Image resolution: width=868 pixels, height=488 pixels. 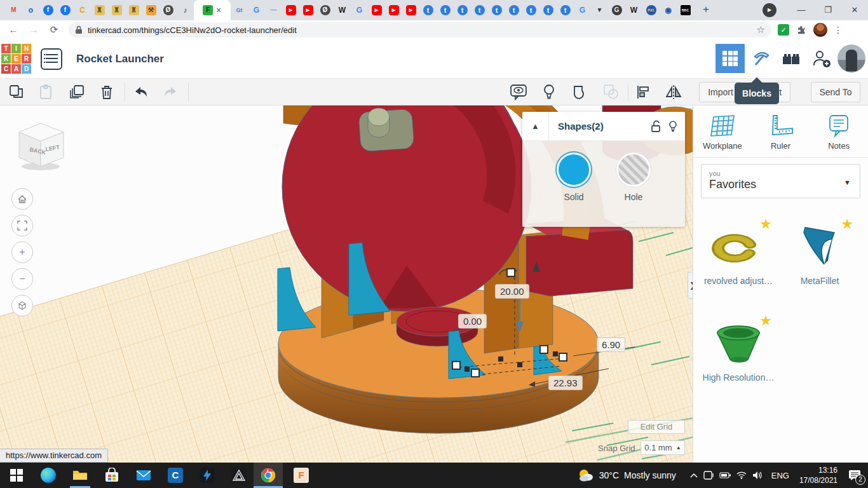 What do you see at coordinates (207, 475) in the screenshot?
I see `flashprint-icon` at bounding box center [207, 475].